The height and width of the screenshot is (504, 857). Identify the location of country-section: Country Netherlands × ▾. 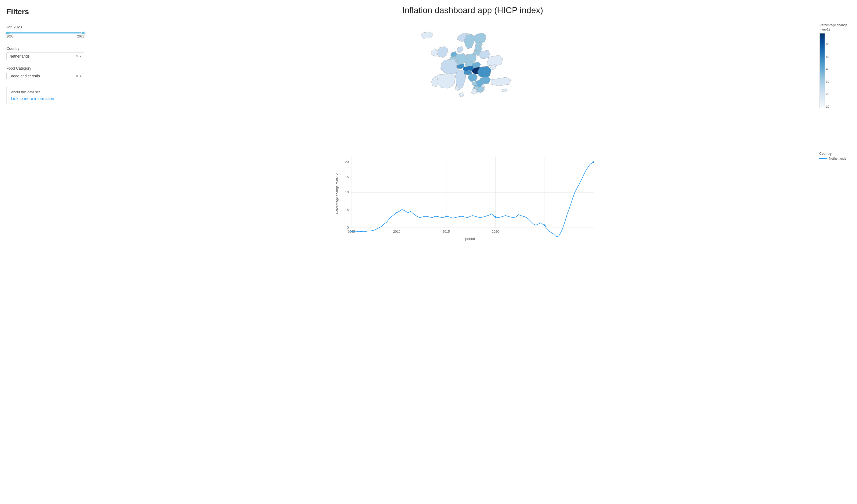
(46, 53).